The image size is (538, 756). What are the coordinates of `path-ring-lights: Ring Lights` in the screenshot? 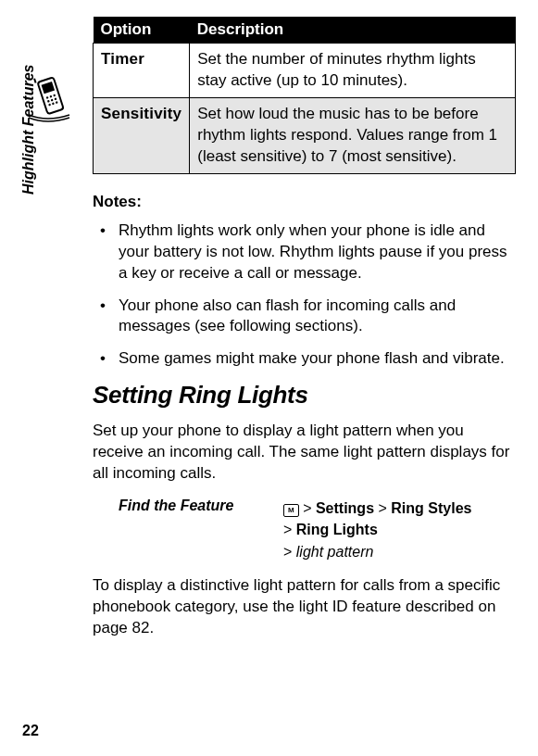 It's located at (337, 530).